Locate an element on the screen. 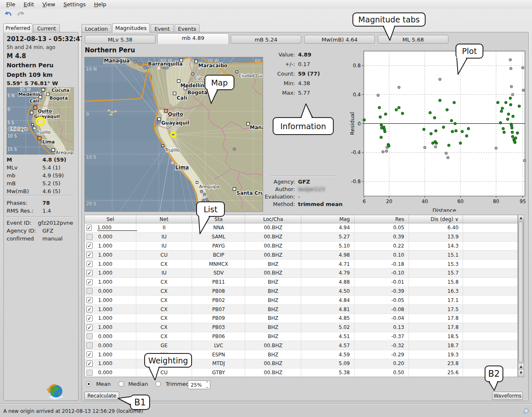 This screenshot has width=532, height=417. magnitude-summary-row: MLv5.4 (1) is located at coordinates (40, 168).